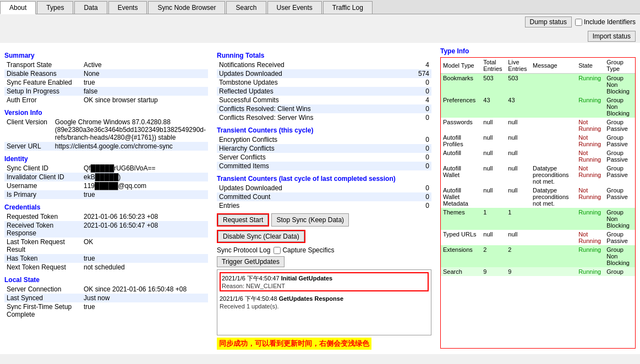 This screenshot has width=640, height=364. Describe the element at coordinates (43, 186) in the screenshot. I see `row-key: Username` at that location.